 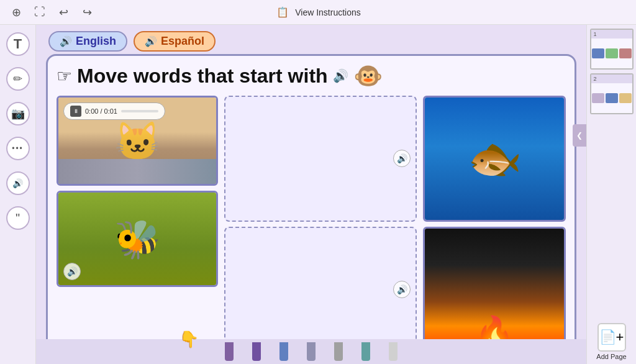 I want to click on hand-icon: ☞, so click(x=65, y=76).